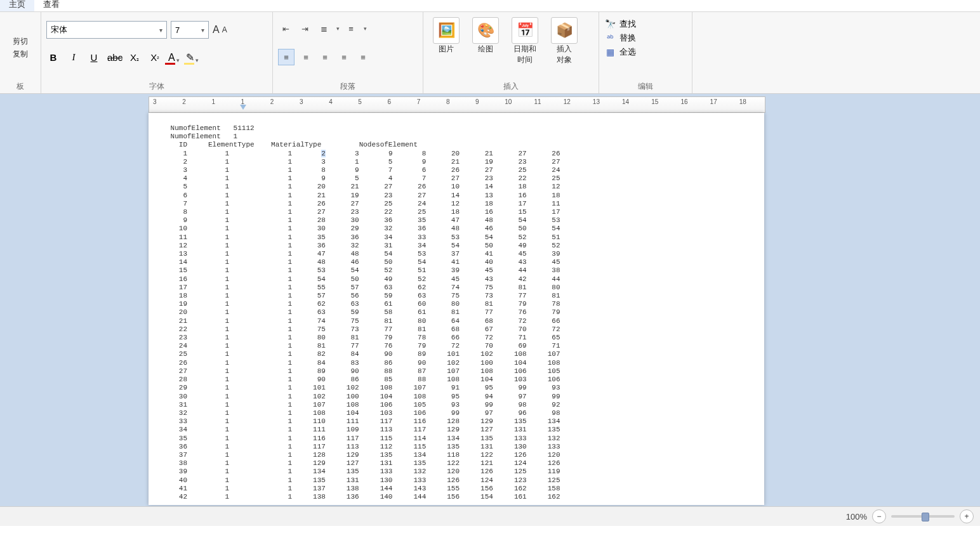 The height and width of the screenshot is (557, 980). I want to click on insert-picture-label: 图片, so click(446, 49).